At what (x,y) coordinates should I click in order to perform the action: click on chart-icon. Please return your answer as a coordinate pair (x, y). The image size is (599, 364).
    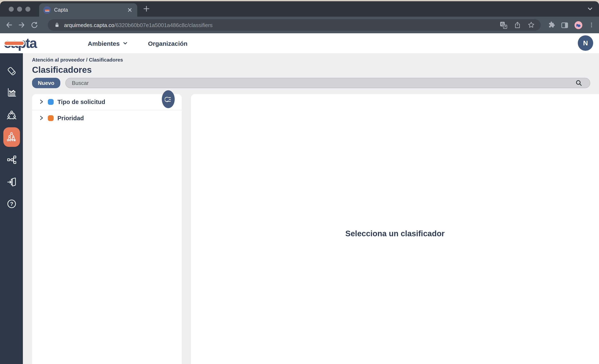
    Looking at the image, I should click on (11, 92).